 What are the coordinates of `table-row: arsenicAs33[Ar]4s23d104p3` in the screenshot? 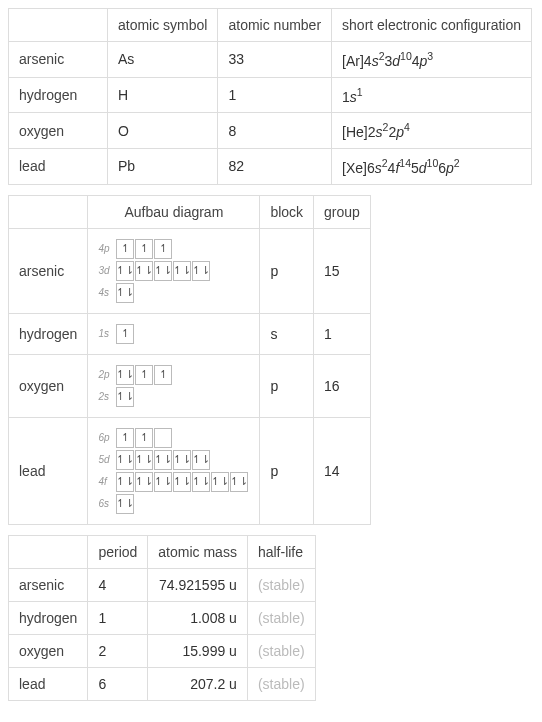 It's located at (270, 60).